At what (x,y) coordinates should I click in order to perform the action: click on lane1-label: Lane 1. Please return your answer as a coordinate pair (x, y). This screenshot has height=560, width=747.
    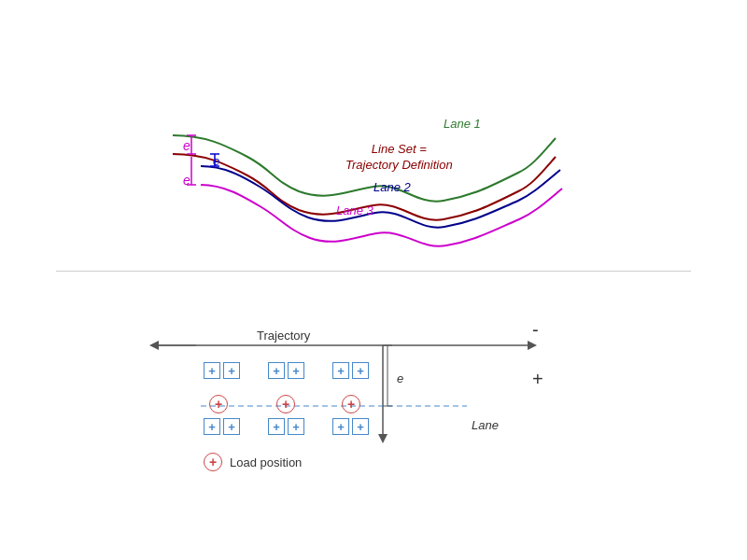
    Looking at the image, I should click on (462, 123).